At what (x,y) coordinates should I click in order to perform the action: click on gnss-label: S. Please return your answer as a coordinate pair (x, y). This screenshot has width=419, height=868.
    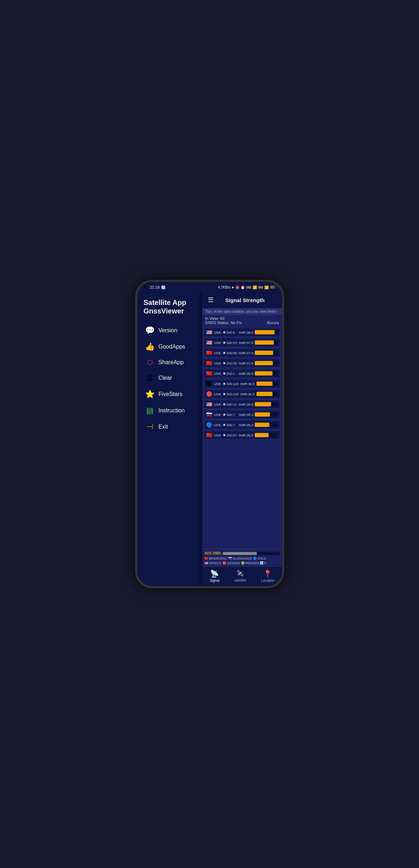
    Looking at the image, I should click on (265, 563).